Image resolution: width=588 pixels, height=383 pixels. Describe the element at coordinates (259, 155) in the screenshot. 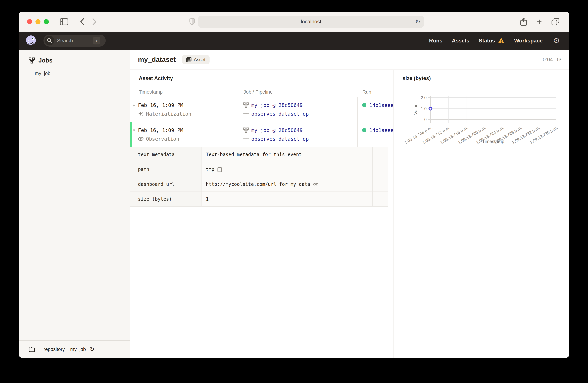

I see `metadata-row-text-metadata: text_metadata Text-based metadata for th…` at that location.